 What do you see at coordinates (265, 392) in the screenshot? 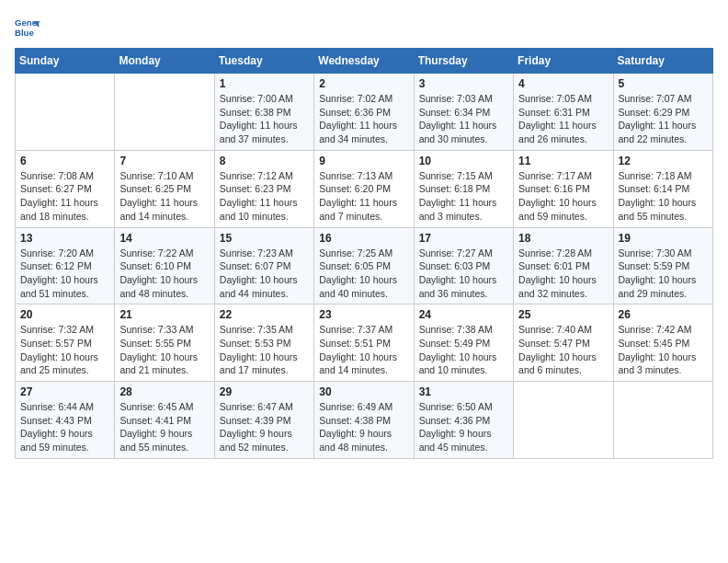
I see `day-number: 29` at bounding box center [265, 392].